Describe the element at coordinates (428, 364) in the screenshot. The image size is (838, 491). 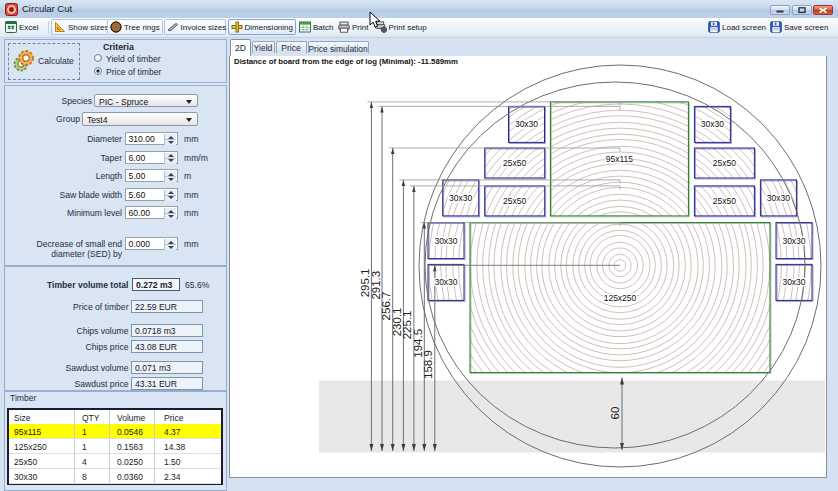
I see `svg-text: 158.9` at that location.